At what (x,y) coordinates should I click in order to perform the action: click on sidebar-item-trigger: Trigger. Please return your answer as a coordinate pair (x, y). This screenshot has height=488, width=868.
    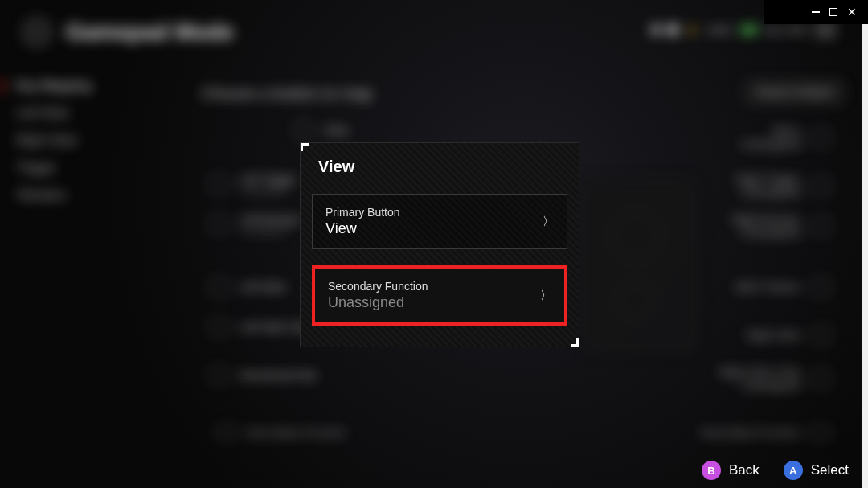
    Looking at the image, I should click on (80, 168).